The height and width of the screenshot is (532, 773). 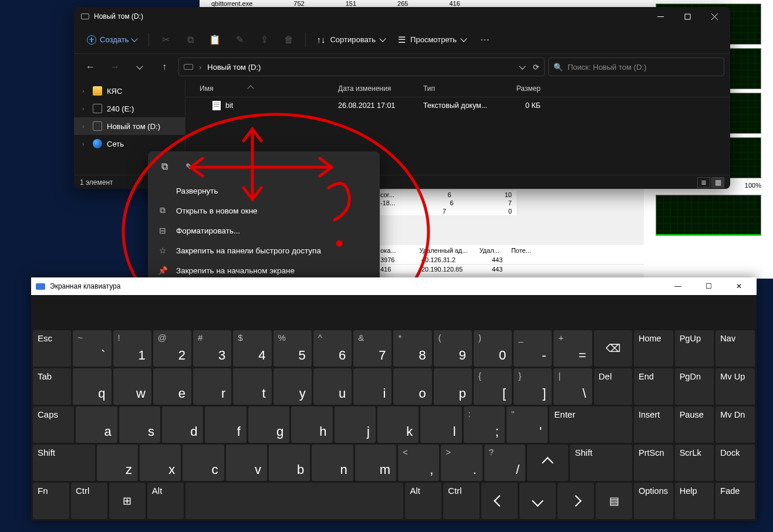 I want to click on key: h, so click(x=312, y=425).